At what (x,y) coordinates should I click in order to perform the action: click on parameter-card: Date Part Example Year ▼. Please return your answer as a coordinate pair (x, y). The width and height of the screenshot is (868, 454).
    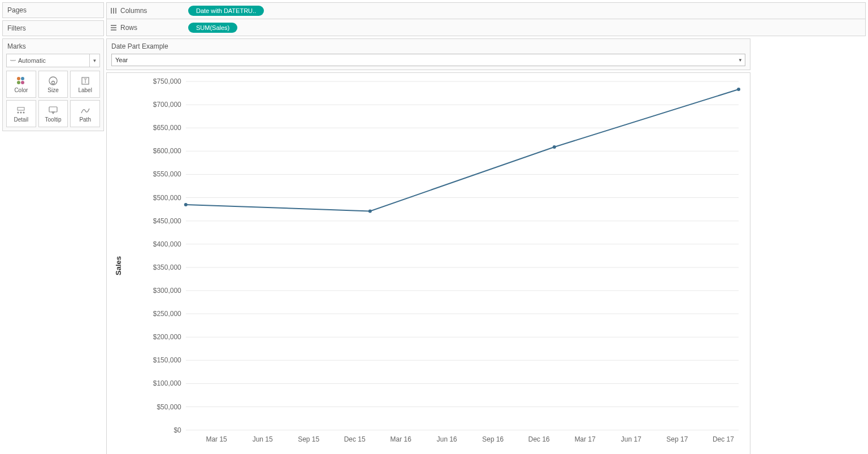
    Looking at the image, I should click on (428, 54).